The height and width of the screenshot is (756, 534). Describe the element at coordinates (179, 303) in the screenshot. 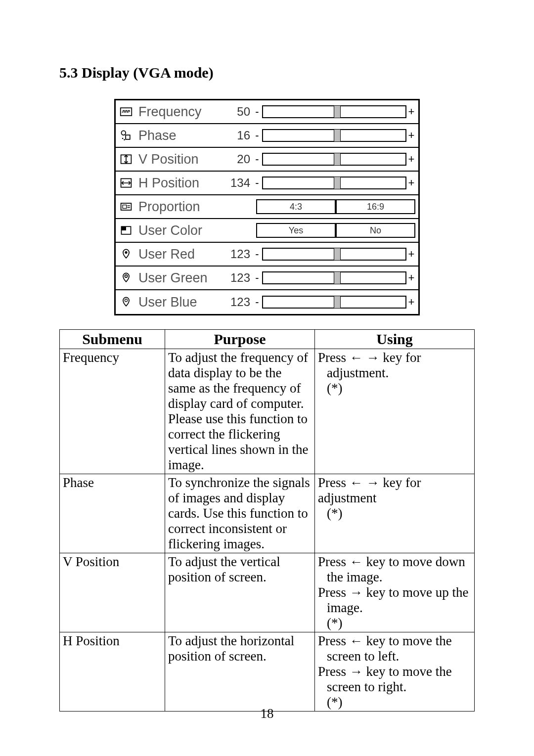

I see `osd-label: User Blue` at that location.